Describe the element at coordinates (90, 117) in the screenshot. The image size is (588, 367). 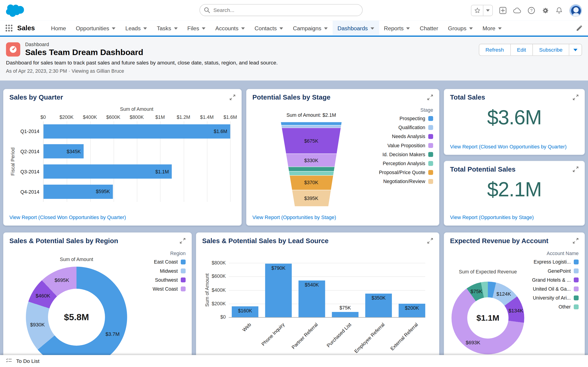
I see `axis-tick: $400K` at that location.